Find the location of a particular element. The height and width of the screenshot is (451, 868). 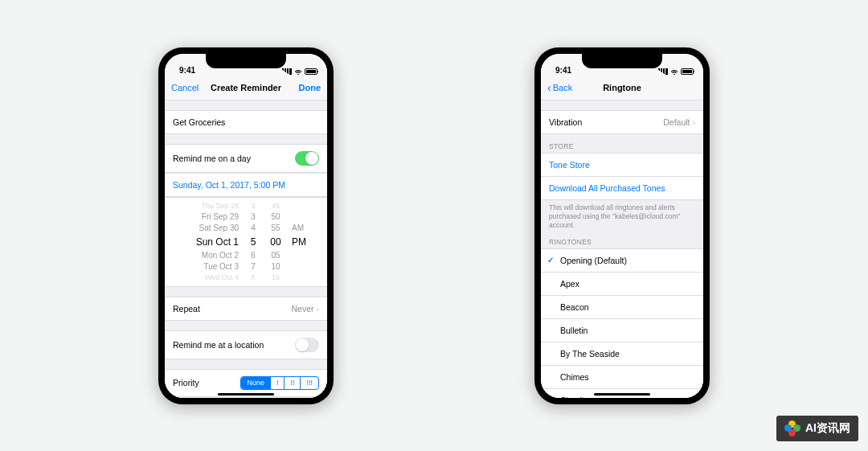

wheel-minute: 00 is located at coordinates (276, 242).